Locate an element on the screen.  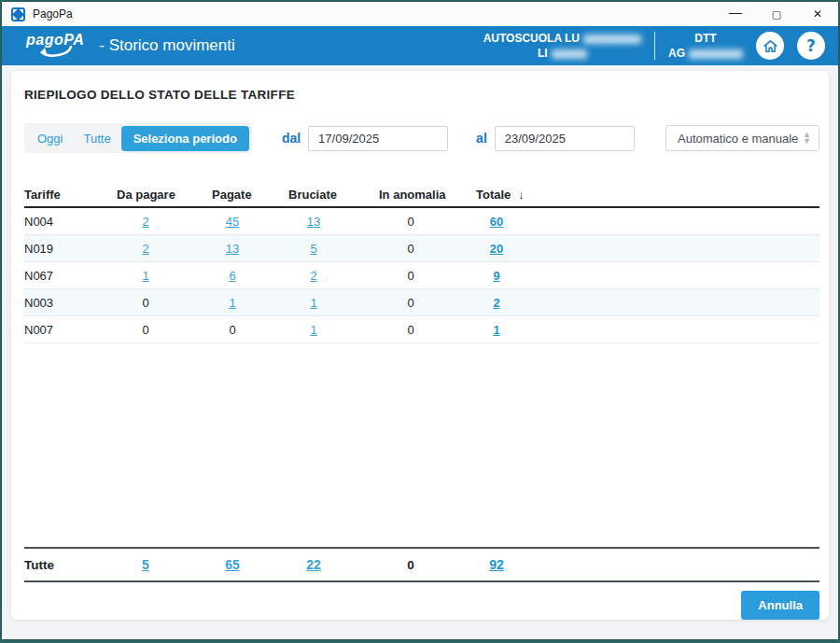
tab-seleziona-periodo: Seleziona periodo is located at coordinates (185, 138).